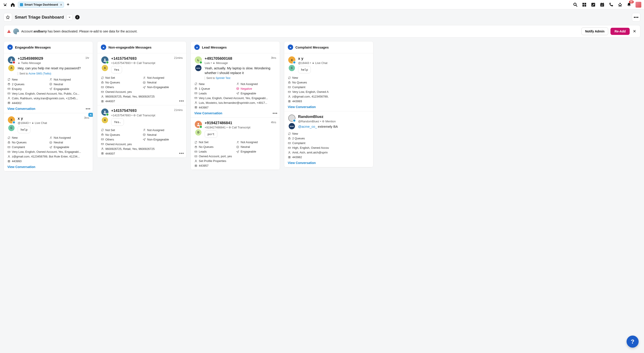 The image size is (644, 353). I want to click on add-tab-button: +, so click(68, 5).